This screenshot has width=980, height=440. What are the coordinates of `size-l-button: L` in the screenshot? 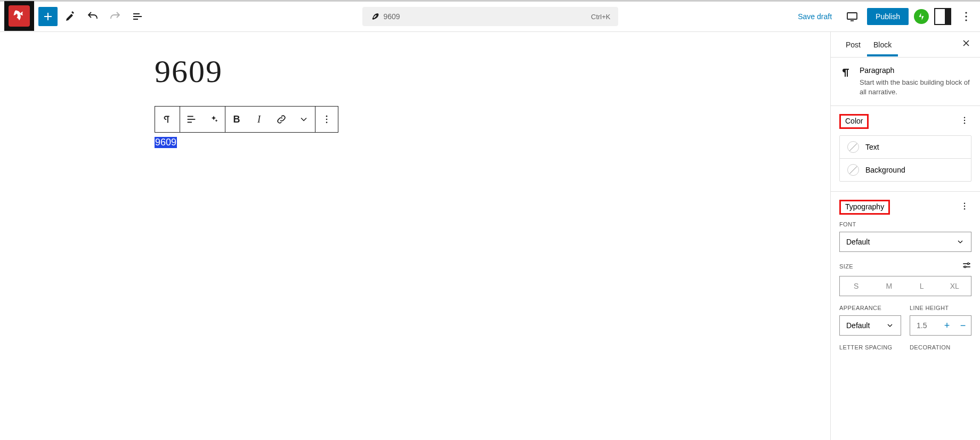 It's located at (922, 286).